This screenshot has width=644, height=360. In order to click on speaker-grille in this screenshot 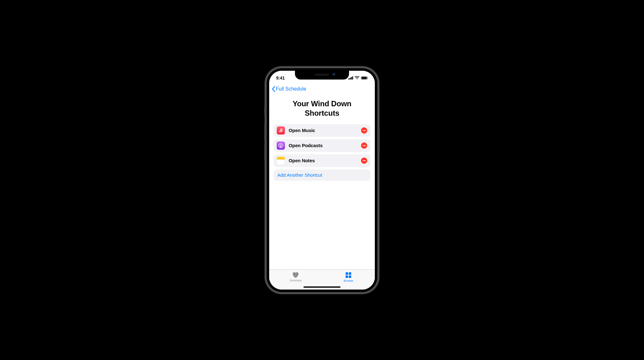, I will do `click(322, 75)`.